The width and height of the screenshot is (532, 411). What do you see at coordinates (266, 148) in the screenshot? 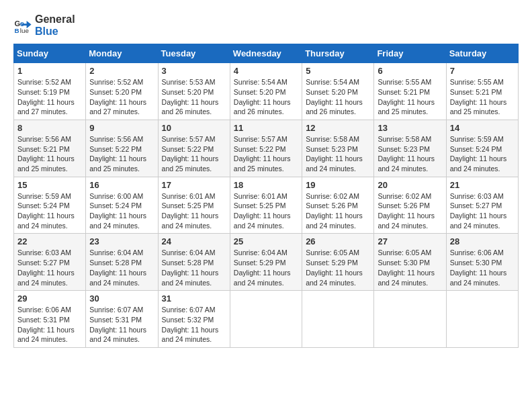
I see `day-cell: 11 Sunrise: 5:57 AM Sunset: 5:22 PM Dayl…` at bounding box center [266, 148].